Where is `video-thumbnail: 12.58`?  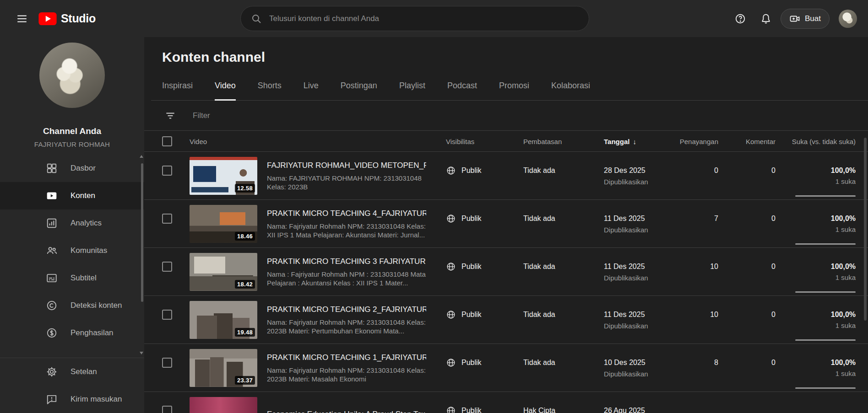
video-thumbnail: 12.58 is located at coordinates (223, 176).